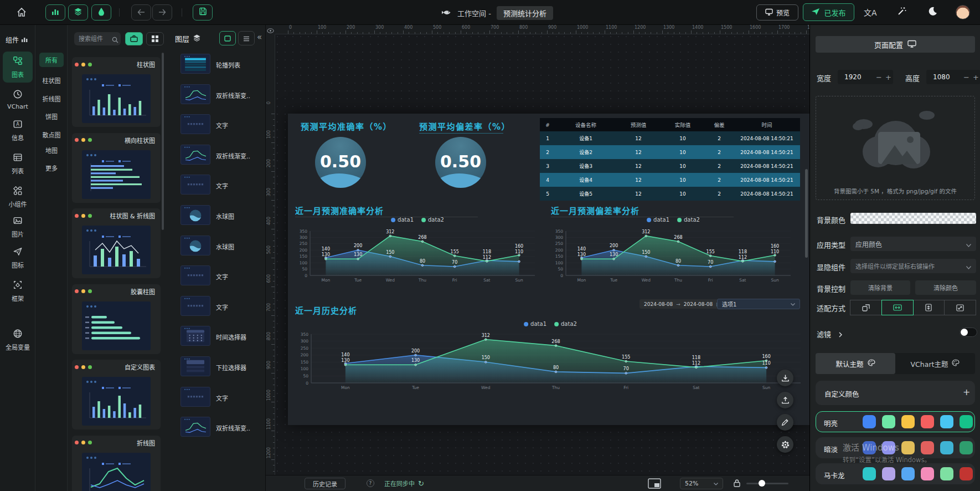 The width and height of the screenshot is (980, 491). Describe the element at coordinates (767, 483) in the screenshot. I see `zoom-slider-track` at that location.